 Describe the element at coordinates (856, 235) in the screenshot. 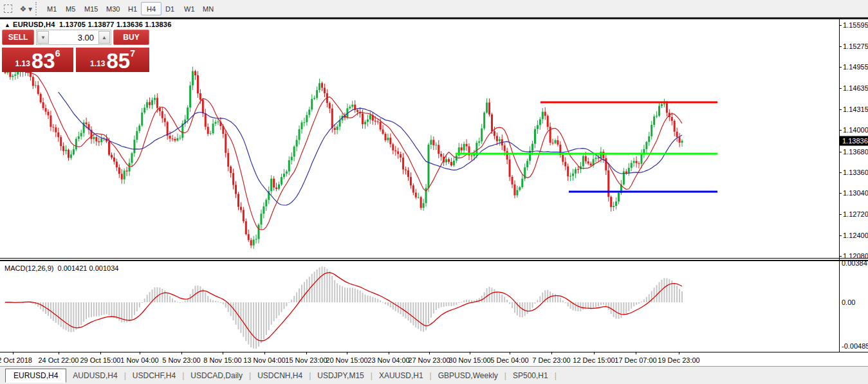

I see `price-tick-label: 1.12400` at that location.